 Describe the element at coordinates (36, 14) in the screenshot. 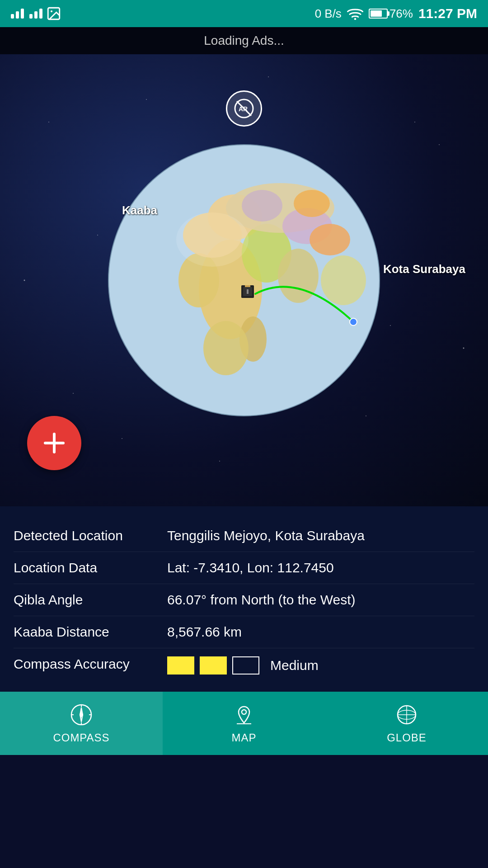

I see `status-left` at that location.